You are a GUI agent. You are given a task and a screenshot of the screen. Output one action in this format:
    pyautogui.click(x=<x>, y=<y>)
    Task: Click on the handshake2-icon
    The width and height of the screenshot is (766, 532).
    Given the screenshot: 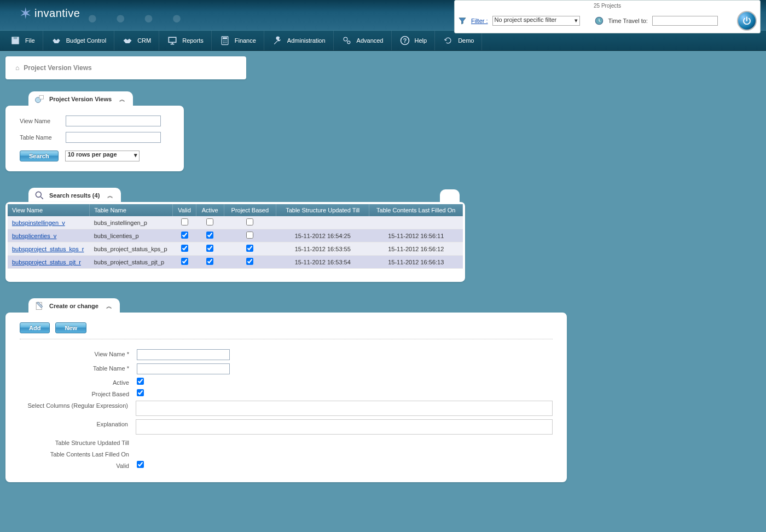 What is the action you would take?
    pyautogui.click(x=127, y=41)
    